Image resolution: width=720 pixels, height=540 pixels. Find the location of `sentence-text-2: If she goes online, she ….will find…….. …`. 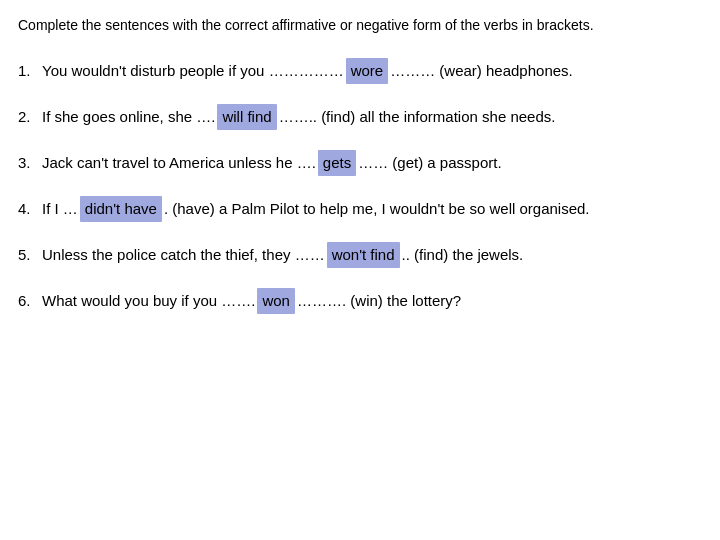

sentence-text-2: If she goes online, she ….will find…….. … is located at coordinates (298, 117).